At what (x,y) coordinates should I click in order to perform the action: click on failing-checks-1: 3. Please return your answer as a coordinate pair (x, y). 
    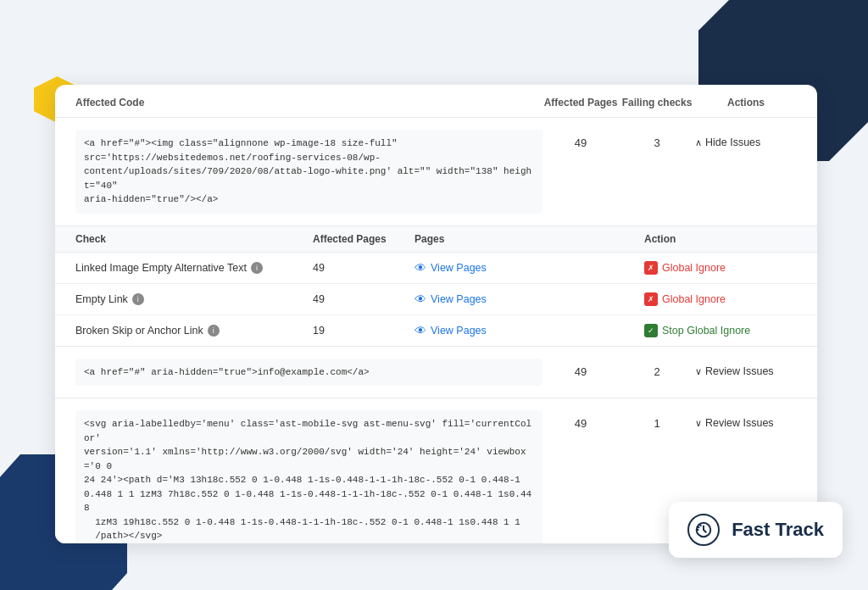
    Looking at the image, I should click on (657, 139).